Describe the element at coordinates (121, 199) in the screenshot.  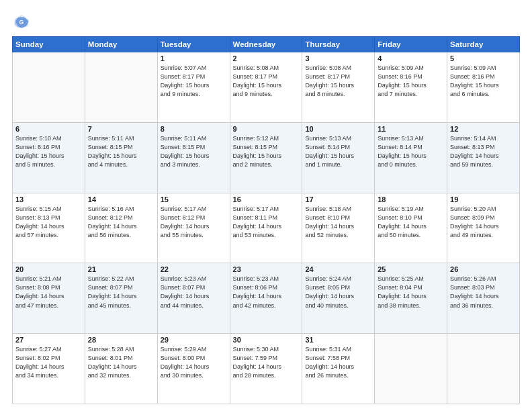
I see `day-number: 14` at that location.